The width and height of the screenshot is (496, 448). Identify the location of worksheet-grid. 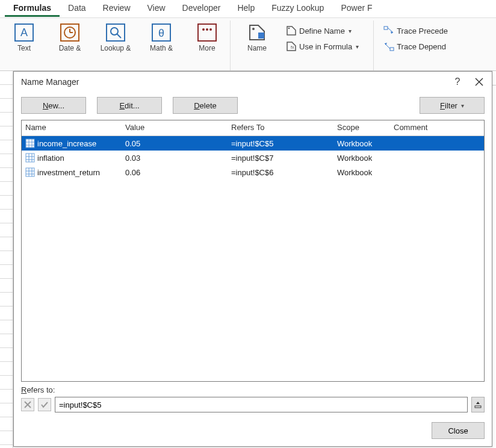
(7, 260).